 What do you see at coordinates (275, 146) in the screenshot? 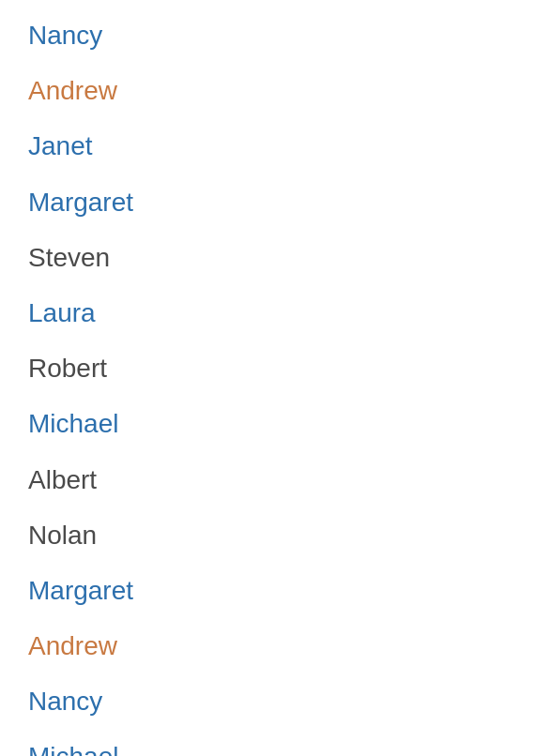
I see `list-item: Janet` at bounding box center [275, 146].